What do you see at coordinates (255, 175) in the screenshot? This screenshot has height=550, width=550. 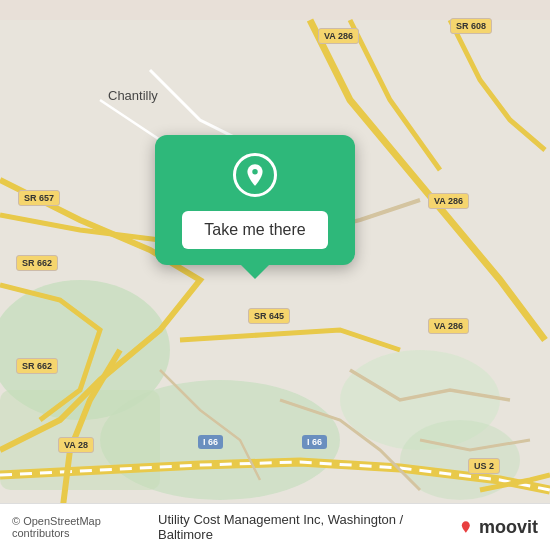 I see `location-pin-icon` at bounding box center [255, 175].